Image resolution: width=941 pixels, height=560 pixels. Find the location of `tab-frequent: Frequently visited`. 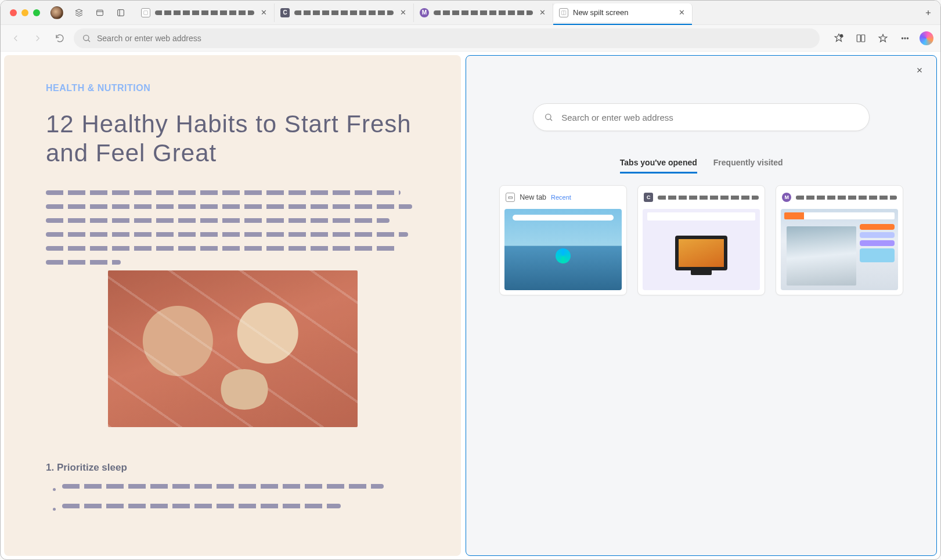

tab-frequent: Frequently visited is located at coordinates (748, 166).